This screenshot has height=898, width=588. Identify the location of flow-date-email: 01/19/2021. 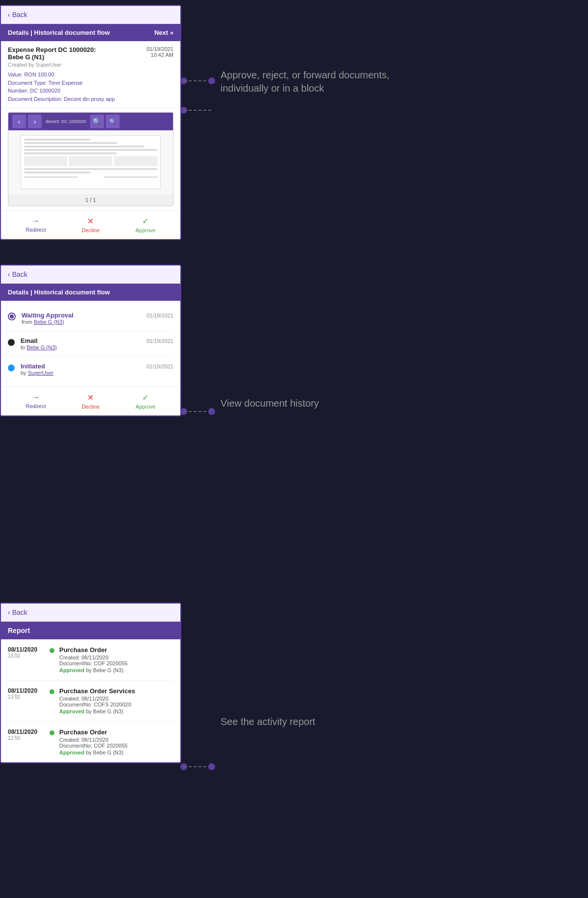
(160, 341).